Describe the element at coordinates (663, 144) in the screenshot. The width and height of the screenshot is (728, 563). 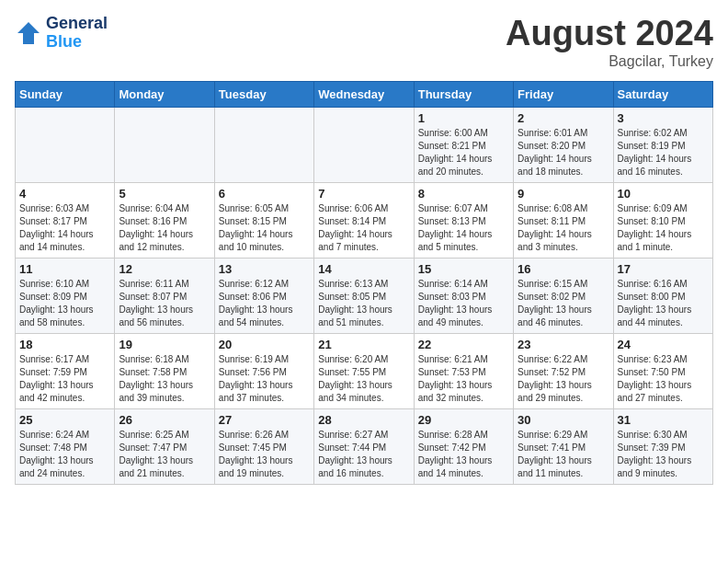
I see `calendar-cell: 3Sunrise: 6:02 AM Sunset: 8:19 PM Daylig…` at that location.